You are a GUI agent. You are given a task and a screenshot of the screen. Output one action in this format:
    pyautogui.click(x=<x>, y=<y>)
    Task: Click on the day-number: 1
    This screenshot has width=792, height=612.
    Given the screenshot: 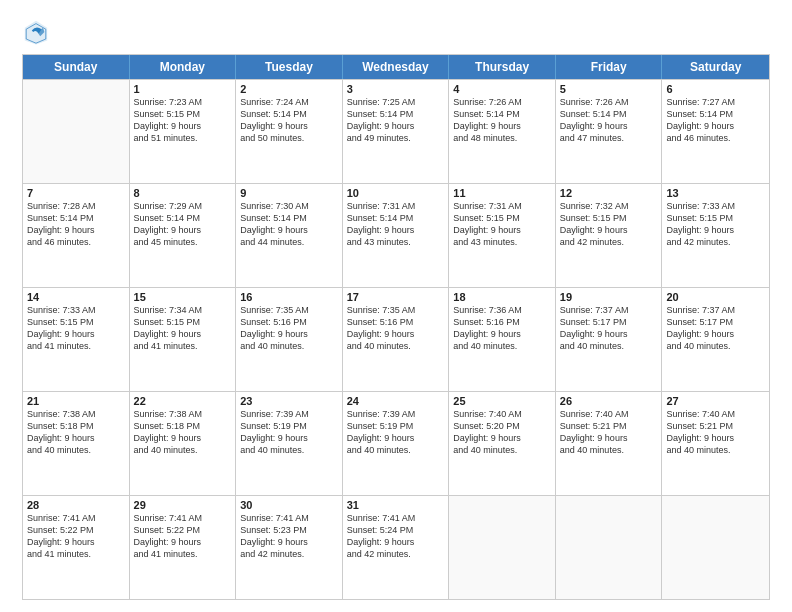 What is the action you would take?
    pyautogui.click(x=183, y=89)
    